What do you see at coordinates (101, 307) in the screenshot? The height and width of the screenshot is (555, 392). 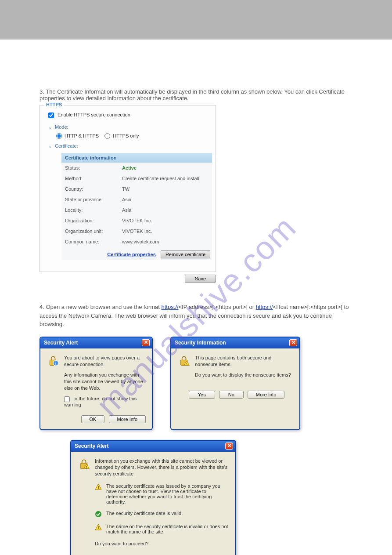 I see `step4-prefix: 4. Open a new web browser and use the fo…` at bounding box center [101, 307].